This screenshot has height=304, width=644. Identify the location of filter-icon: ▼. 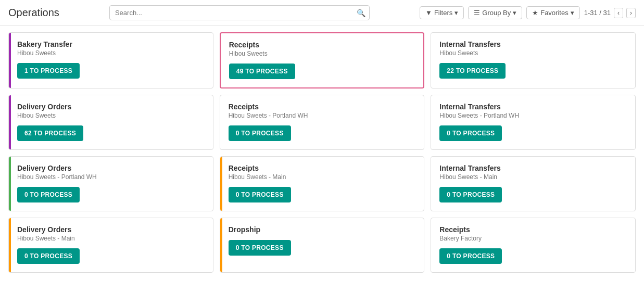
(429, 12).